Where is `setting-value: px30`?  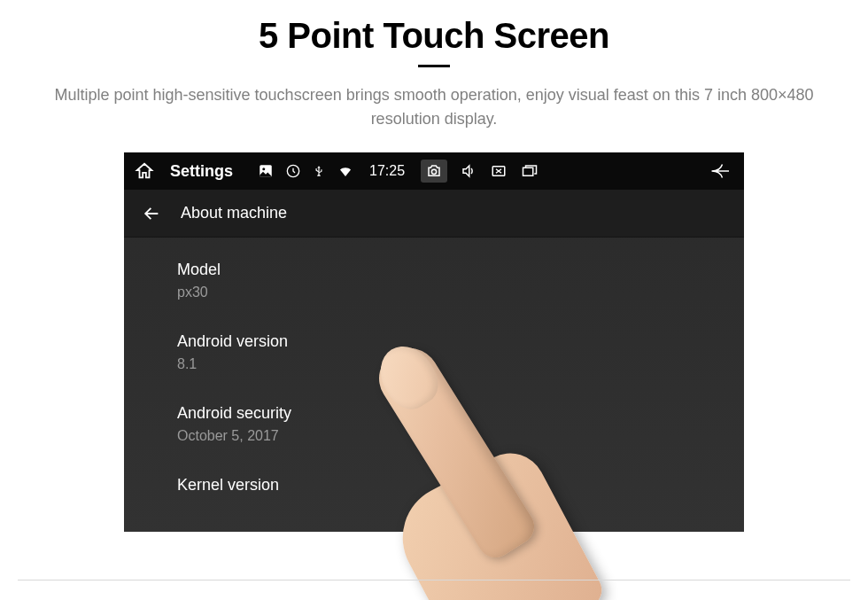
setting-value: px30 is located at coordinates (461, 292).